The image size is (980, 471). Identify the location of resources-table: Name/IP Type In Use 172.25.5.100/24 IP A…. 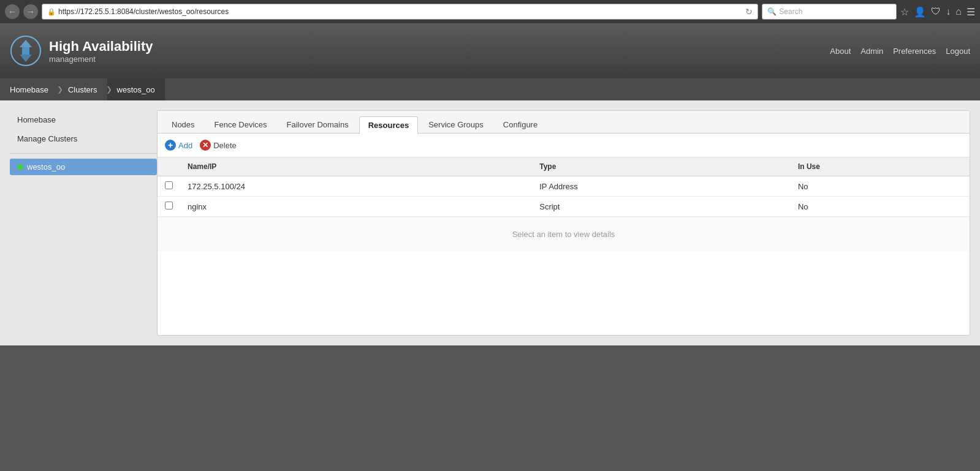
(564, 187).